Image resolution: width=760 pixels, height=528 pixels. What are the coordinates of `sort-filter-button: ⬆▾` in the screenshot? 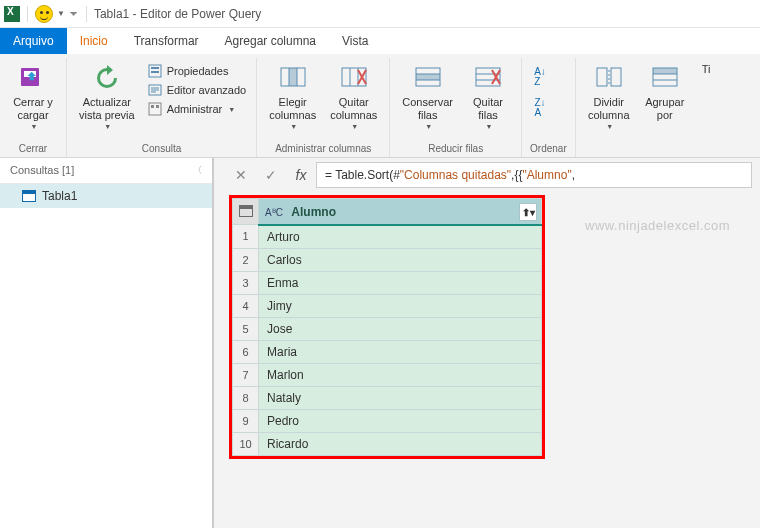 It's located at (528, 212).